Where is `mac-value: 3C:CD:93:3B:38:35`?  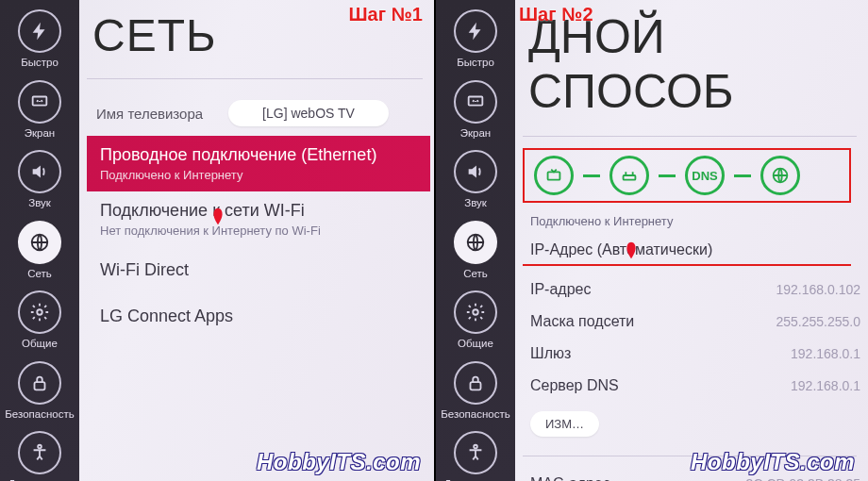 mac-value: 3C:CD:93:3B:38:35 is located at coordinates (804, 479).